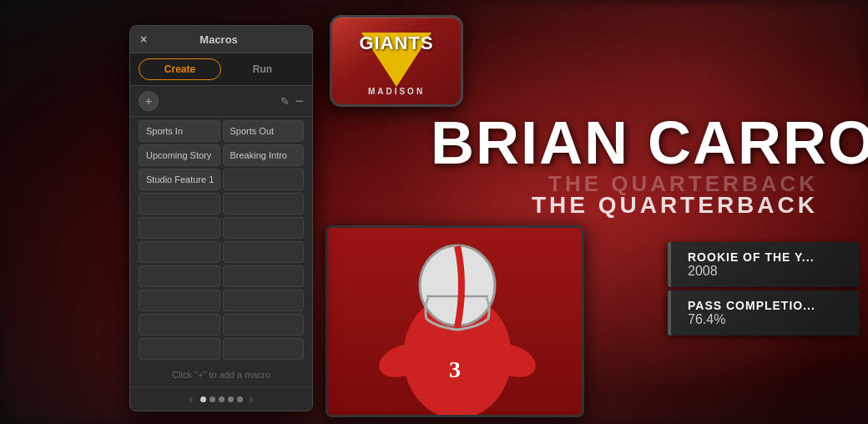 This screenshot has height=424, width=868. I want to click on athlete-title: THE QUARTERBACK, so click(674, 205).